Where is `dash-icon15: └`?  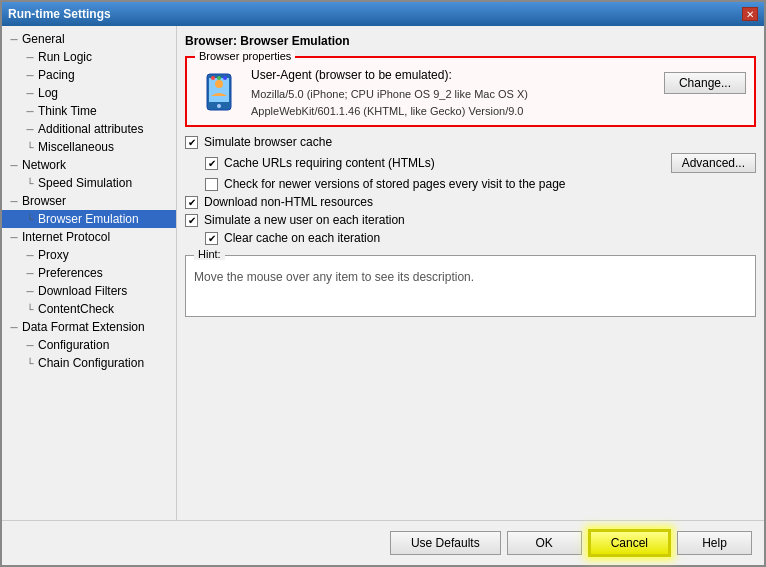
dash-icon15: └ is located at coordinates (30, 309).